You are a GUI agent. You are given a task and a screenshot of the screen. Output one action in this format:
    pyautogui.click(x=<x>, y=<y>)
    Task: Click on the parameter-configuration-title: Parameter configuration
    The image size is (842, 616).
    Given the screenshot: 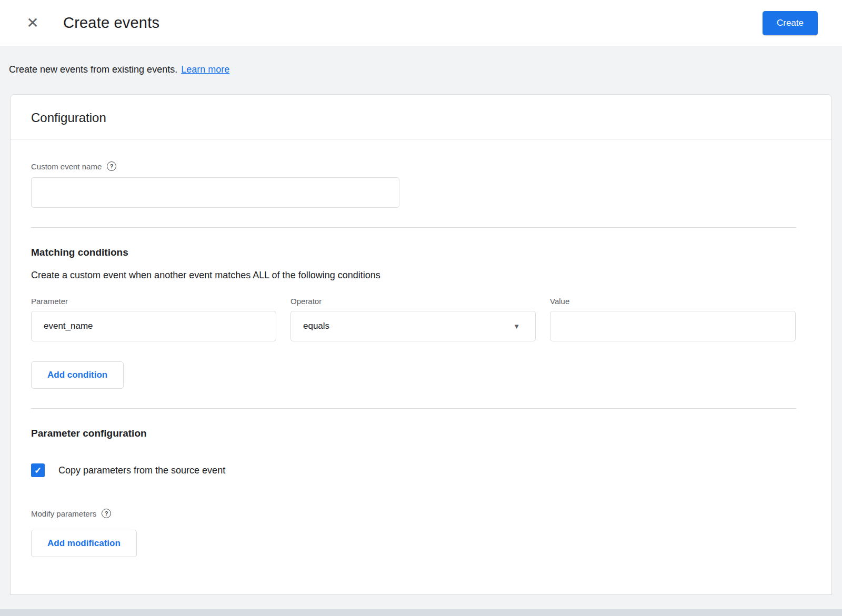 What is the action you would take?
    pyautogui.click(x=421, y=433)
    